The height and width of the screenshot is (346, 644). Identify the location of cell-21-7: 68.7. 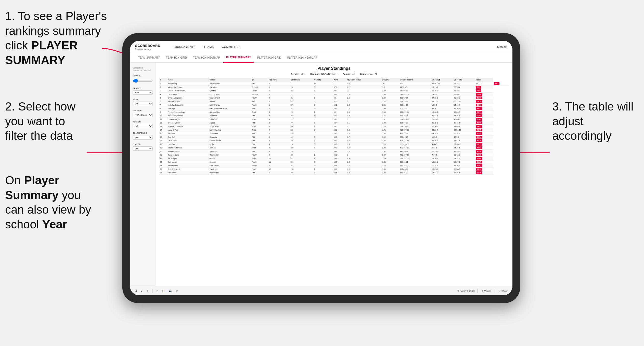
(340, 159).